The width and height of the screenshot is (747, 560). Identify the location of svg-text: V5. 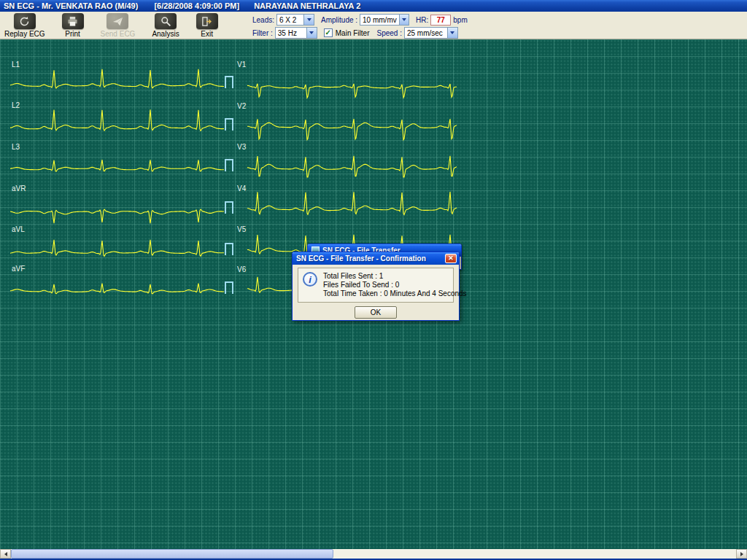
(242, 229).